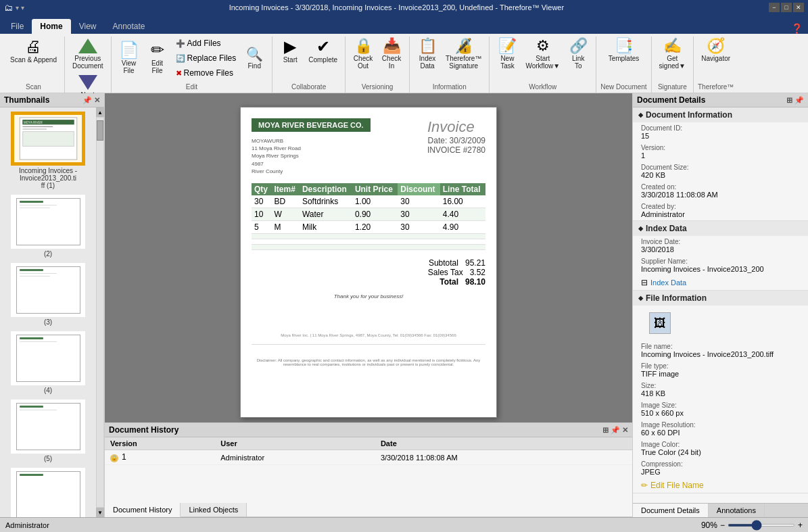 The width and height of the screenshot is (808, 532). I want to click on scan-append-button: 🖨 Scan & Append, so click(34, 51).